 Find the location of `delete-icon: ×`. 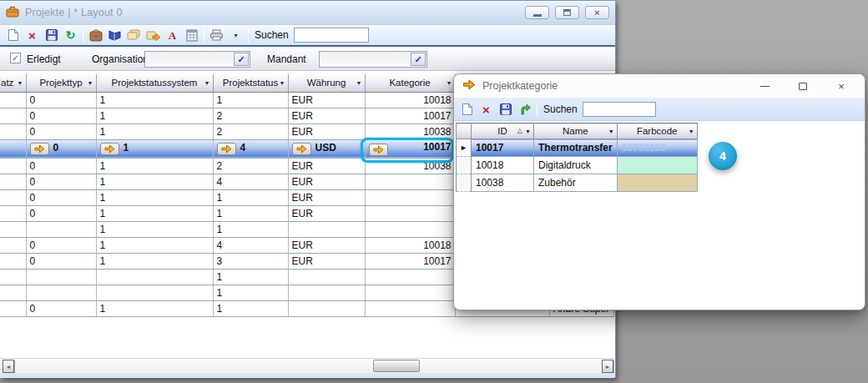

delete-icon: × is located at coordinates (32, 35).